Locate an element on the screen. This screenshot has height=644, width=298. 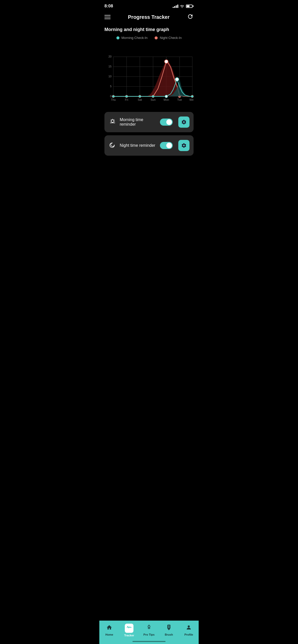
svg-text: Sat is located at coordinates (140, 100).